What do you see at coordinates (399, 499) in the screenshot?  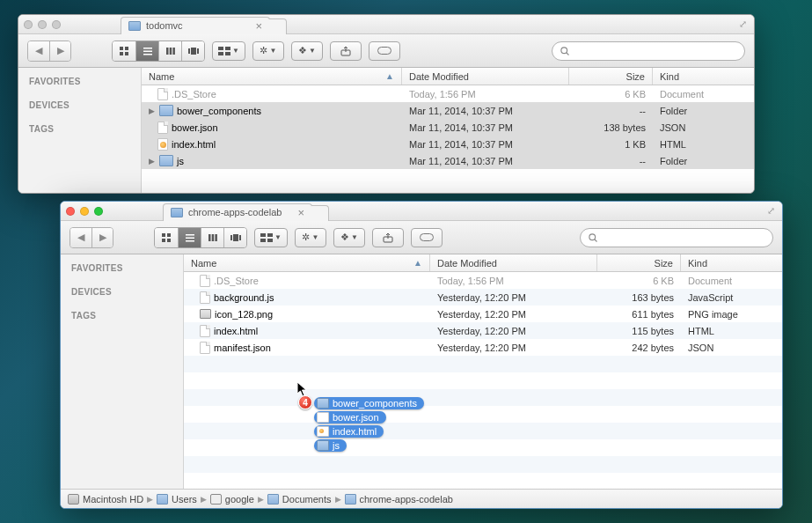 I see `breadcrumb-item: chrome-apps-codelab` at bounding box center [399, 499].